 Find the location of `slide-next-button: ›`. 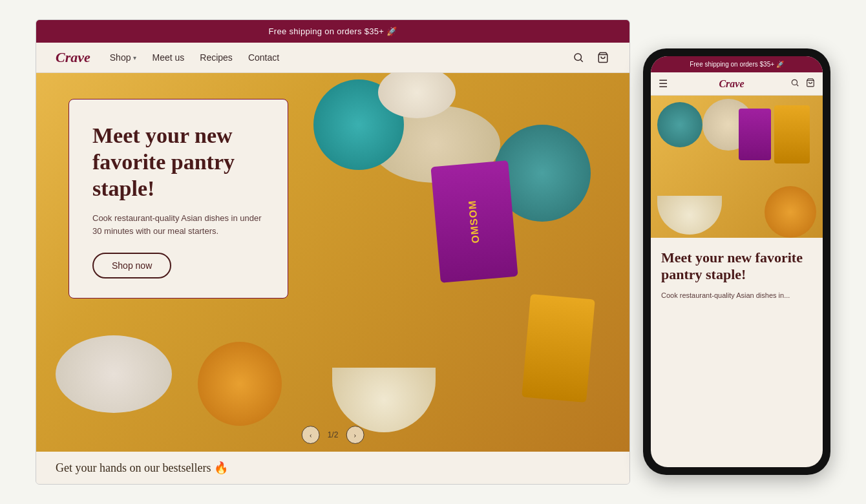

slide-next-button: › is located at coordinates (355, 435).